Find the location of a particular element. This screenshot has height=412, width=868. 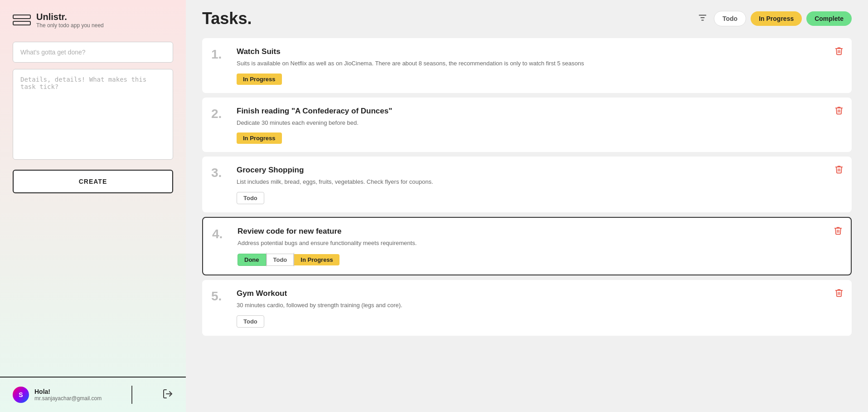

filter-area: Todo In Progress Complete is located at coordinates (775, 19).